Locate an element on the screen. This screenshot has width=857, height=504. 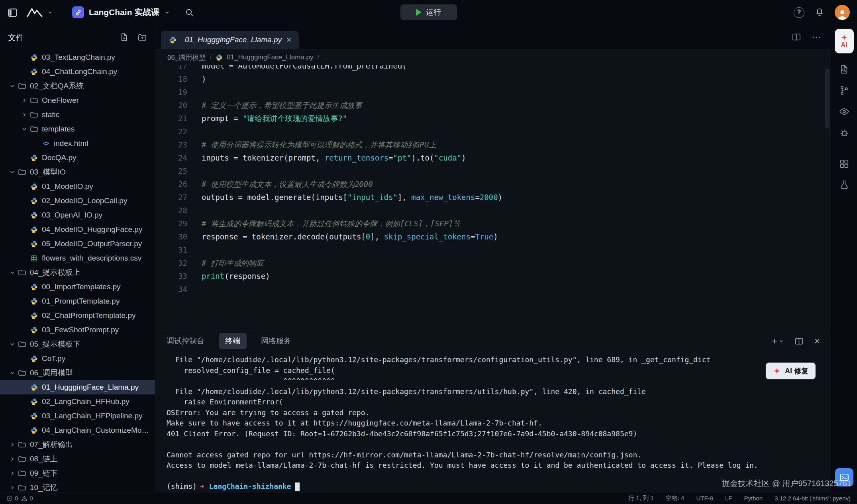
panel-tab-active: 终端 is located at coordinates (233, 341).